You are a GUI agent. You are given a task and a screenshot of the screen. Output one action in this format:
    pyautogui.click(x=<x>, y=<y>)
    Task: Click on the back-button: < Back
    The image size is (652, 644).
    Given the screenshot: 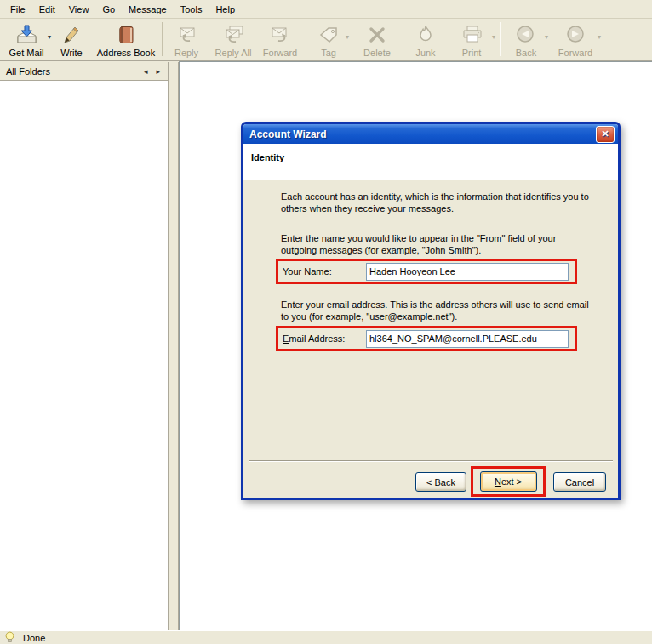 What is the action you would take?
    pyautogui.click(x=441, y=482)
    